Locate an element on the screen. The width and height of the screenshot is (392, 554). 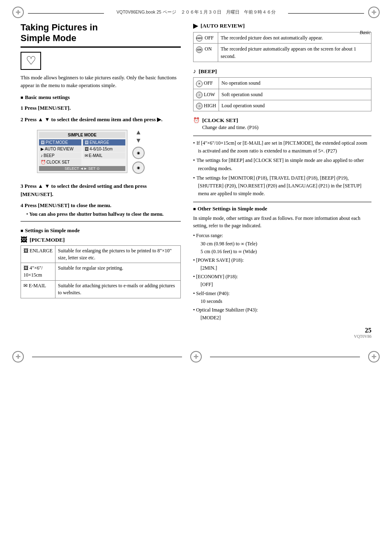
clock-set-section: ⏰ [CLOCK SET] Change date and time. (P16… is located at coordinates (282, 124).